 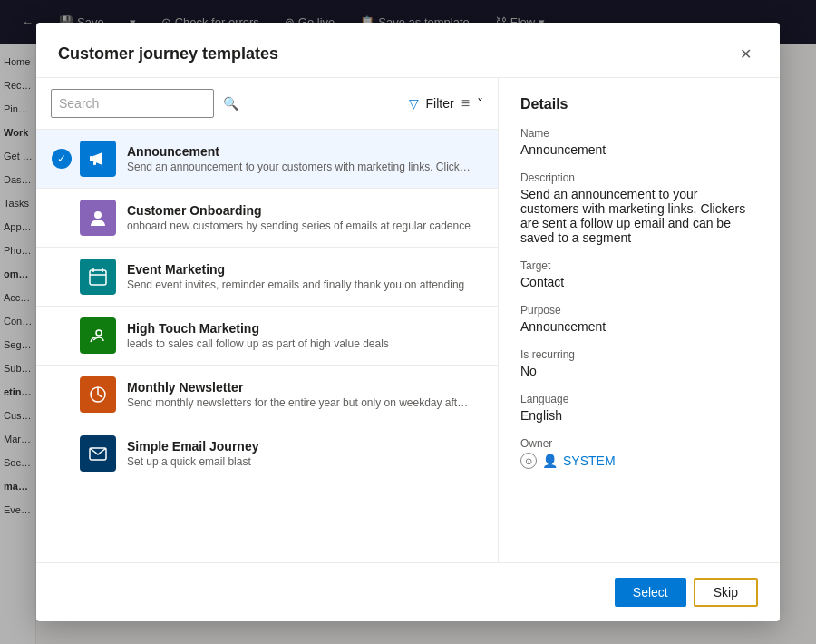 I want to click on template-item-email: Simple Email Journey Set up a quick emai…, so click(x=267, y=454).